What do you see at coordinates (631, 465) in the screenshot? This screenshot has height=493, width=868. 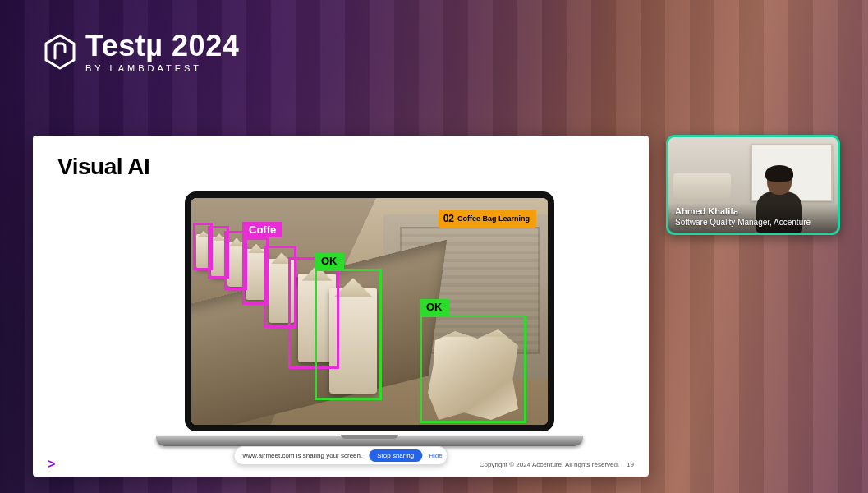 I see `slide-page-number: 19` at bounding box center [631, 465].